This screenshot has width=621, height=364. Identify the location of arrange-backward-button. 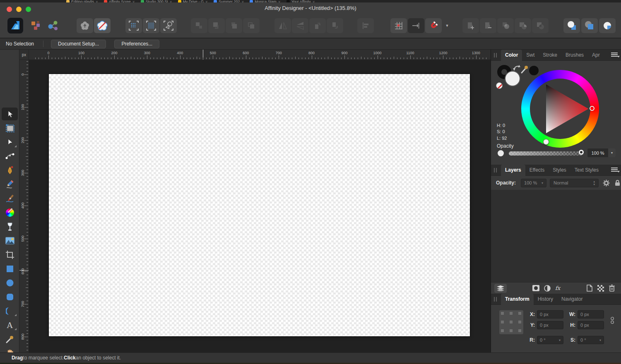
(217, 26).